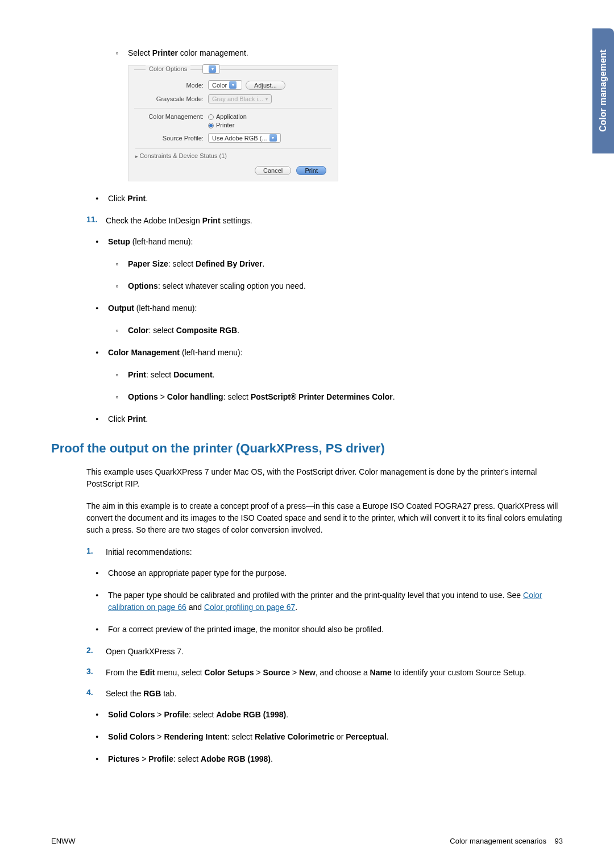  I want to click on para-1: This example uses QuarkXPress 7 under Ma…, so click(307, 478).